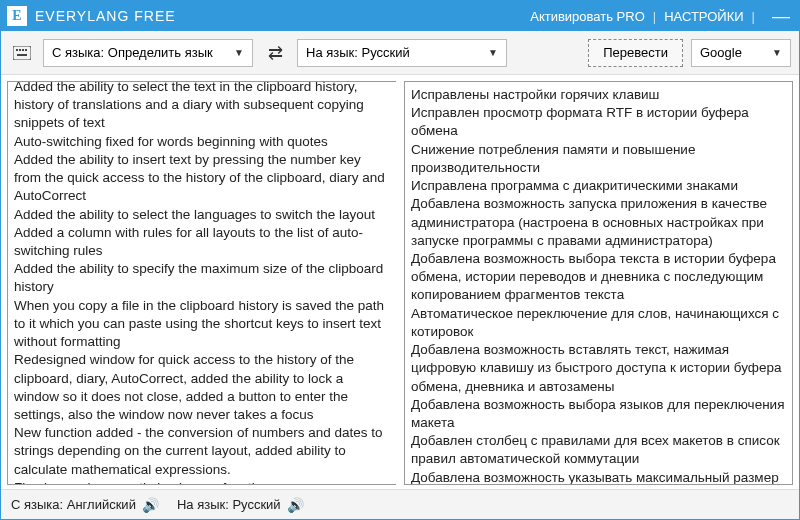 The image size is (800, 520). What do you see at coordinates (598, 122) in the screenshot?
I see `text-line: Исправлен просмотр формата RTF в истории…` at bounding box center [598, 122].